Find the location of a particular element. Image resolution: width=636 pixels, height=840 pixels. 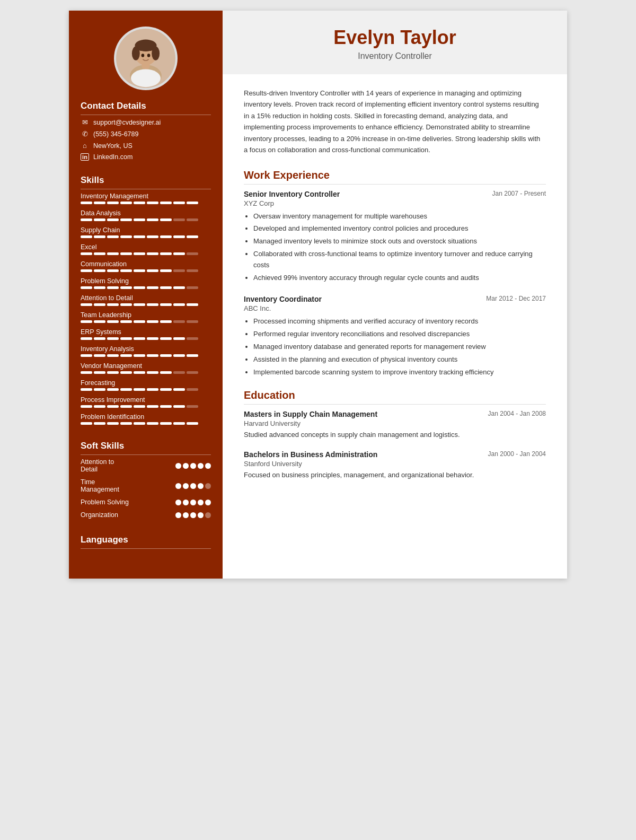

skill-item: Forecasting is located at coordinates (146, 385).